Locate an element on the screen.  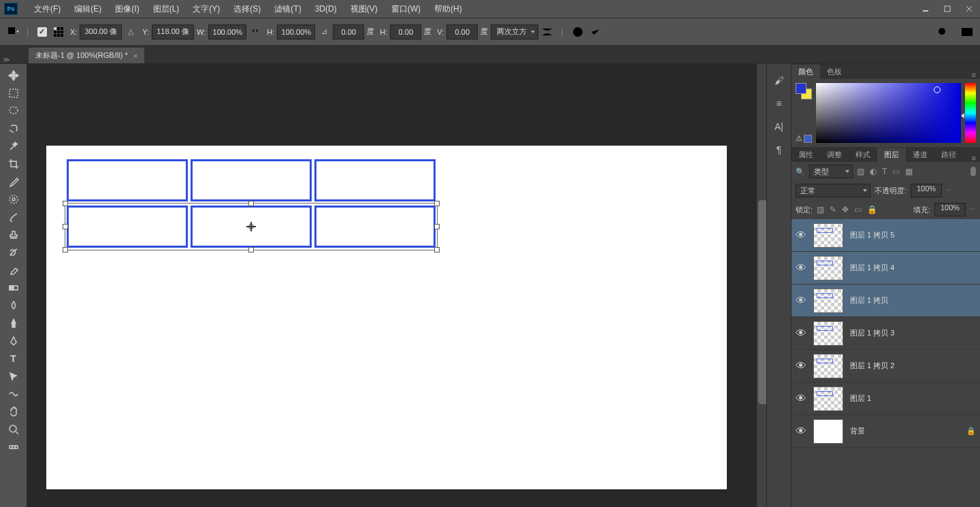
menu-item: 图层(L) is located at coordinates (166, 9).